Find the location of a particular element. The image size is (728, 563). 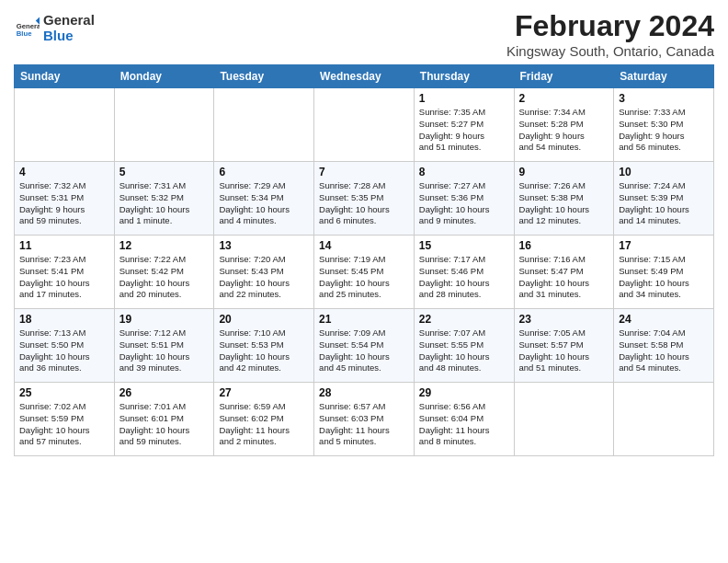

week-row-1: 1Sunrise: 7:35 AM Sunset: 5:27 PM Daylig… is located at coordinates (364, 125).